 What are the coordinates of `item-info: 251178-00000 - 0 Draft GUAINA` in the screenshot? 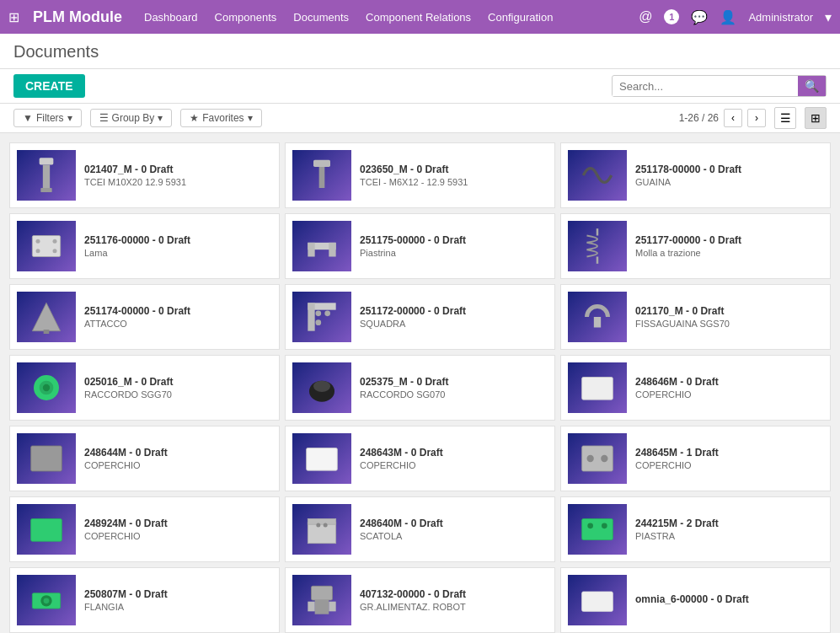 It's located at (730, 175).